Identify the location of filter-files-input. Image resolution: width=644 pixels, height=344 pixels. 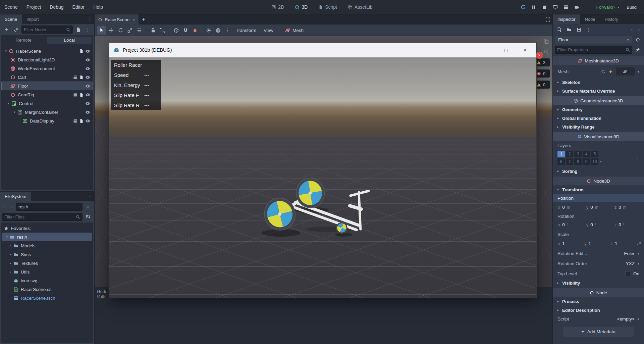
(39, 217).